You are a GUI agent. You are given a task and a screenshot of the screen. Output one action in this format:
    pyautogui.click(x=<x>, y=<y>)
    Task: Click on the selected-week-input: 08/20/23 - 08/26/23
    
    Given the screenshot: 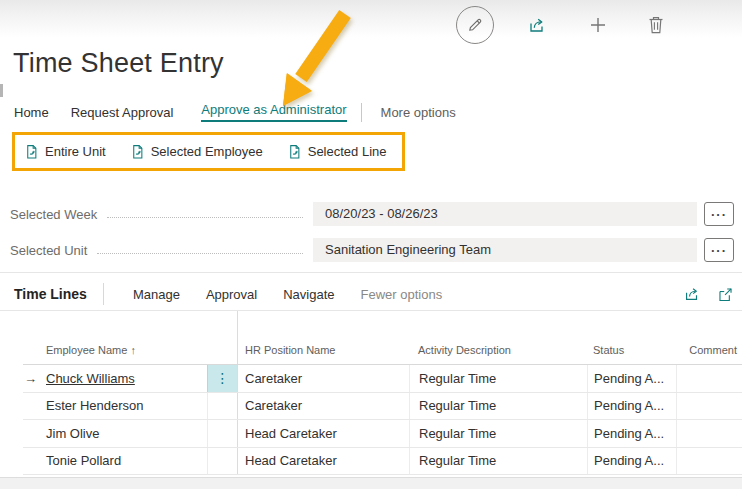 What is the action you would take?
    pyautogui.click(x=505, y=214)
    